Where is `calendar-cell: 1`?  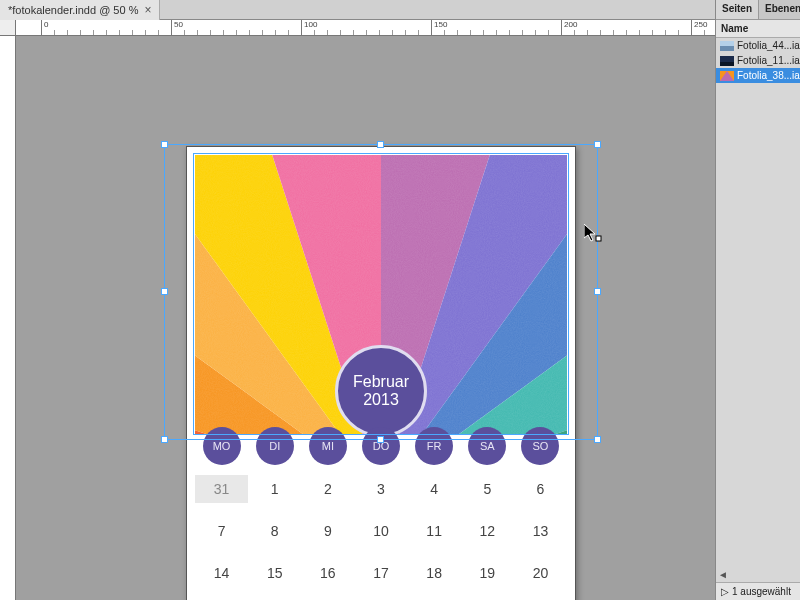 calendar-cell: 1 is located at coordinates (274, 489).